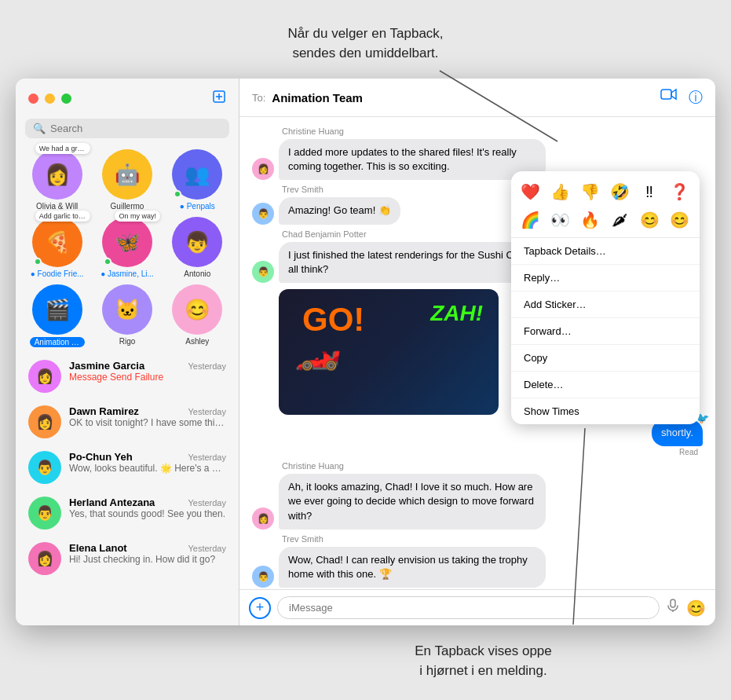  I want to click on minimize-button, so click(50, 99).